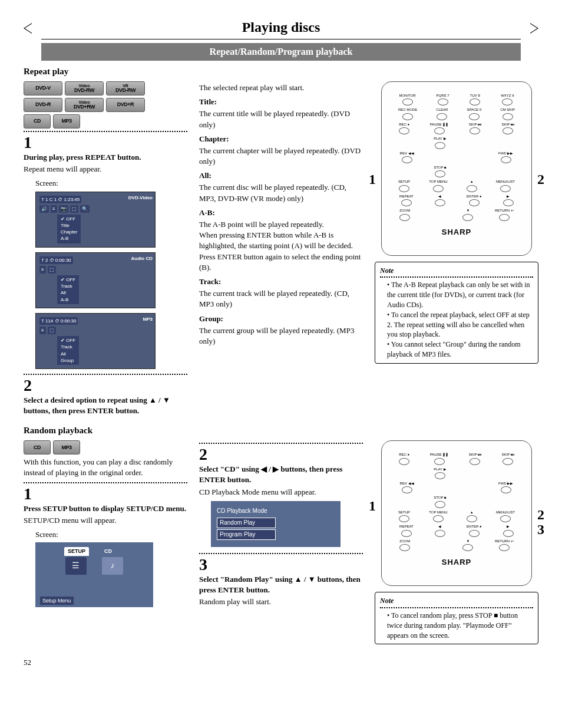 The width and height of the screenshot is (562, 728). Describe the element at coordinates (281, 443) in the screenshot. I see `dotted-r2` at that location.